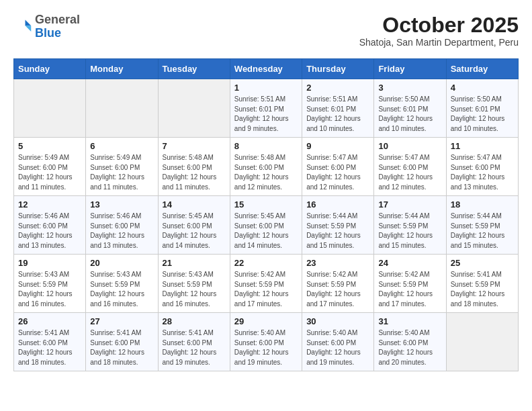 The height and width of the screenshot is (411, 532). What do you see at coordinates (122, 263) in the screenshot?
I see `day-number: 20` at bounding box center [122, 263].